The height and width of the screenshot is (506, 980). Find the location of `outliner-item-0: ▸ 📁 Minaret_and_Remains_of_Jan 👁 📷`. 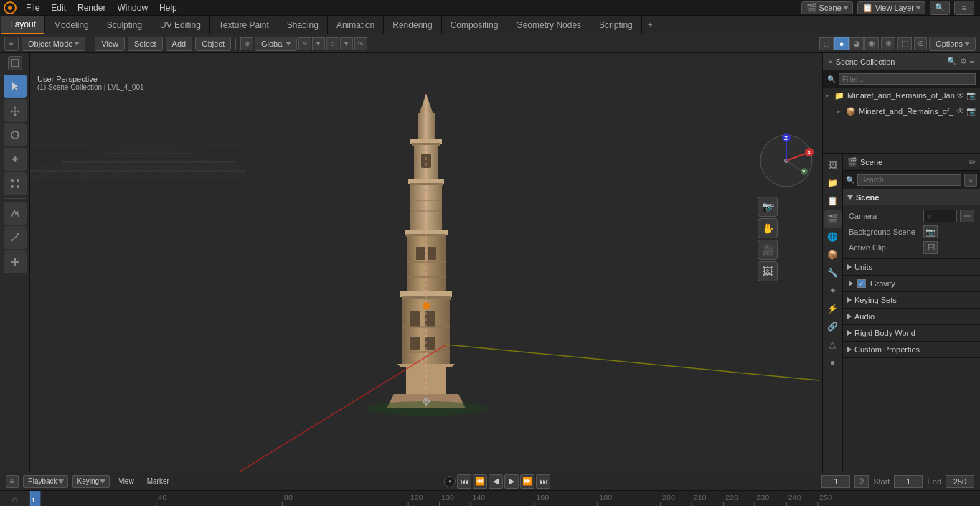

outliner-item-0: ▸ 📁 Minaret_and_Remains_of_Jan 👁 📷 is located at coordinates (901, 95).